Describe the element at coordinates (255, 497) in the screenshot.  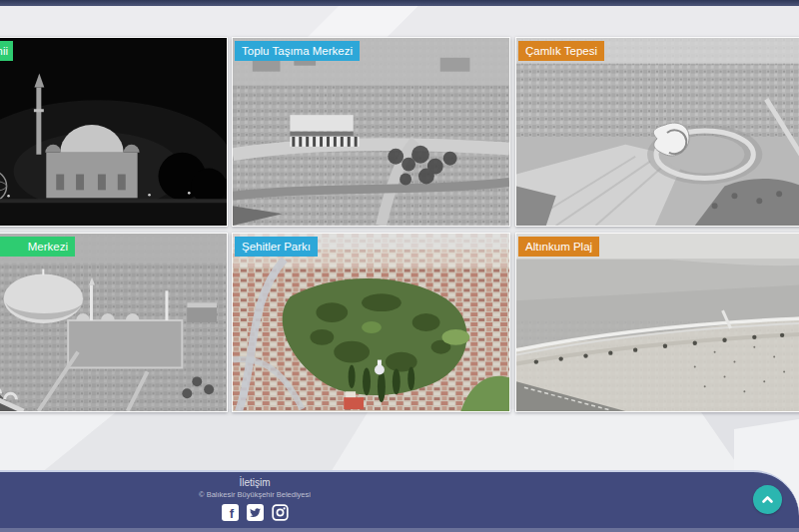
I see `footer-contact-column: İletişim © Balıkesir Büyükşehir Belediye…` at that location.